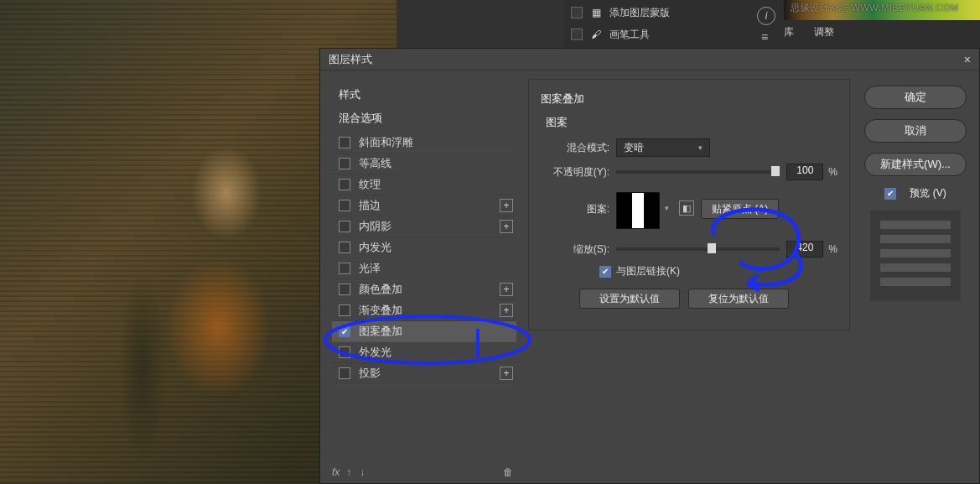 The height and width of the screenshot is (484, 980). I want to click on close-icon: ×, so click(967, 60).